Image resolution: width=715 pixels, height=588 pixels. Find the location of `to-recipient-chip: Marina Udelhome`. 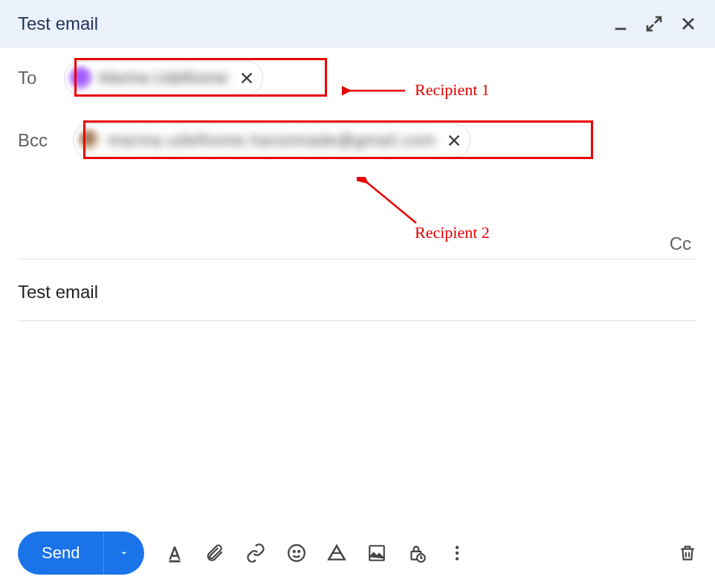

to-recipient-chip: Marina Udelhome is located at coordinates (164, 78).